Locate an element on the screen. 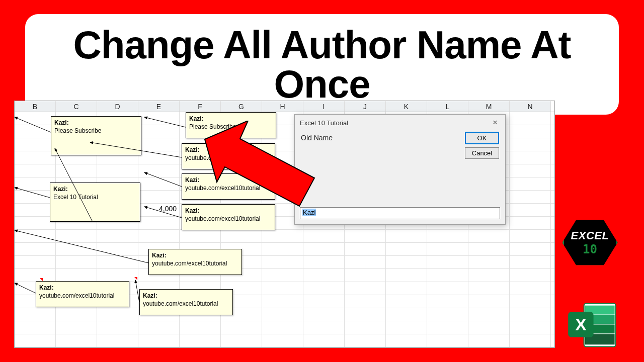 The width and height of the screenshot is (644, 362). svg-text: X is located at coordinates (581, 325).